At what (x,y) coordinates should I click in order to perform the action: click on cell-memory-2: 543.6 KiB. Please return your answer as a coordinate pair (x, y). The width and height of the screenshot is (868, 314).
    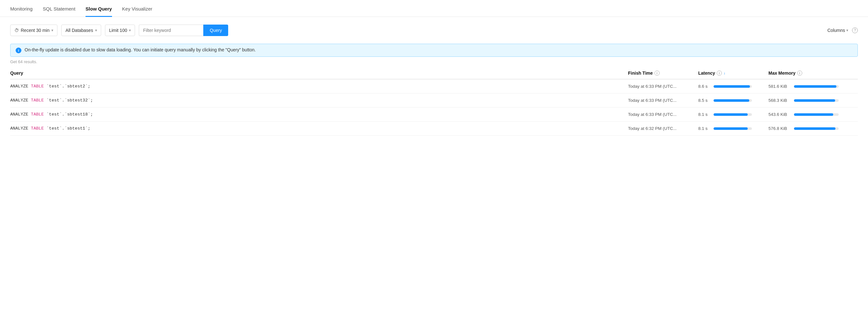
    Looking at the image, I should click on (813, 115).